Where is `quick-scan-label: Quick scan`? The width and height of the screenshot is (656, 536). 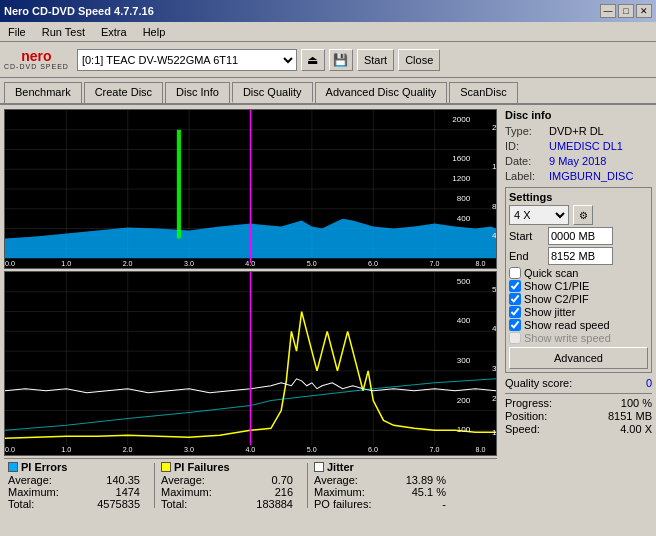 quick-scan-label: Quick scan is located at coordinates (551, 273).